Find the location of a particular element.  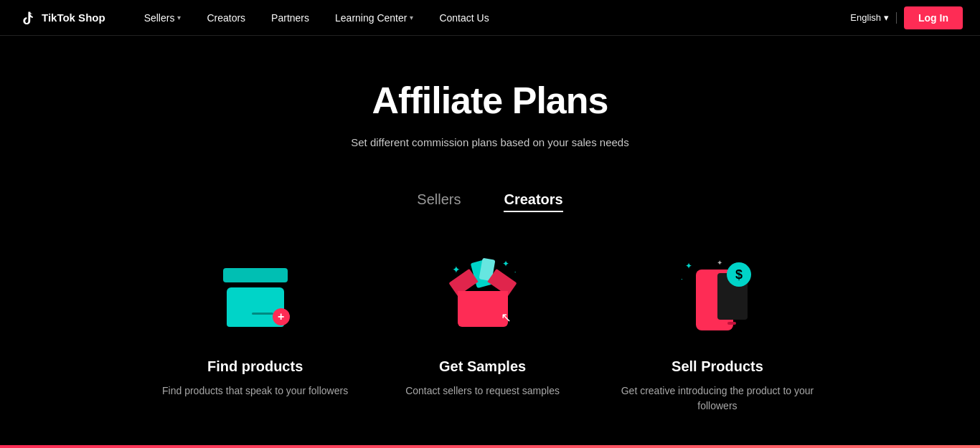

sell-products-icon: ✦ · ✦ $ is located at coordinates (717, 295).